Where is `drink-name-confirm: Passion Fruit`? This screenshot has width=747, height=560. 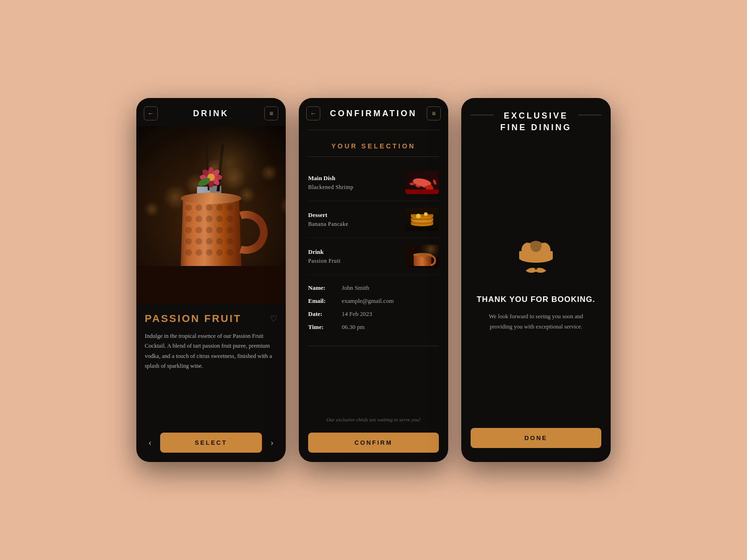
drink-name-confirm: Passion Fruit is located at coordinates (324, 261).